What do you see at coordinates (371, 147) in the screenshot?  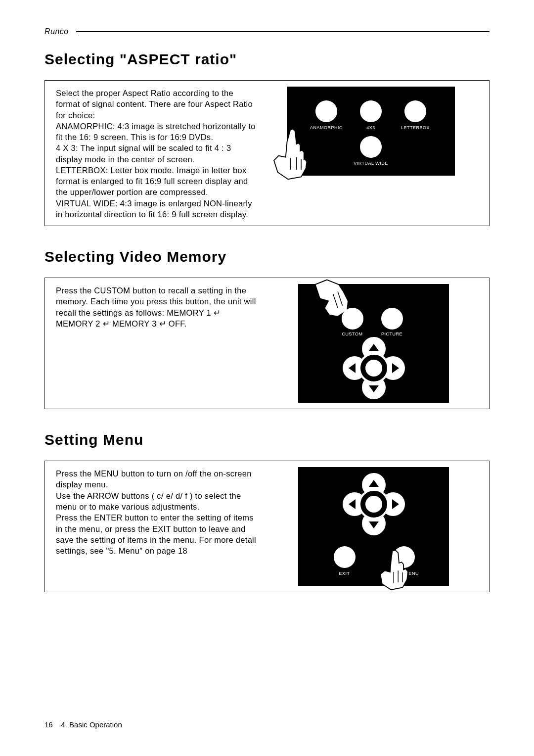 I see `virtualwide-button-icon` at bounding box center [371, 147].